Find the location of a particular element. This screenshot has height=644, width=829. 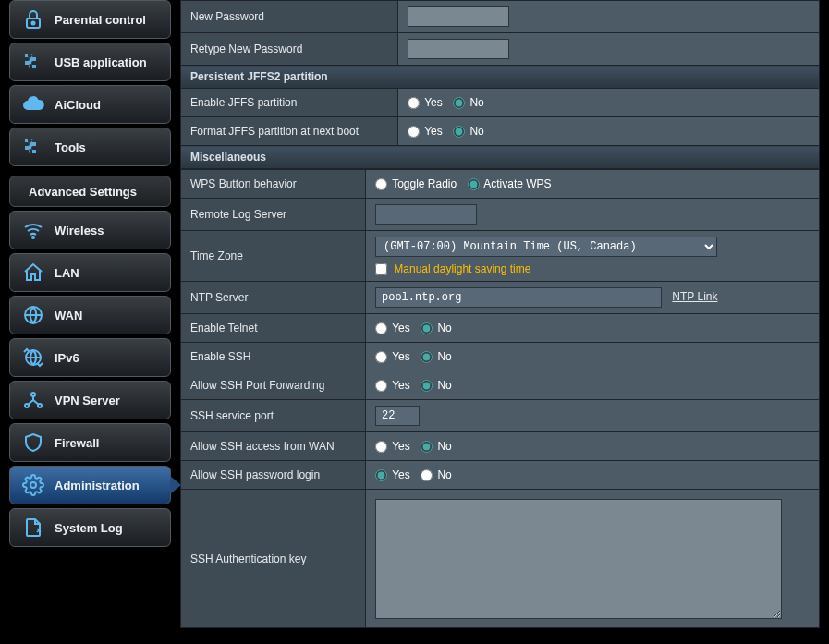

sidebar-item-label: AiCloud is located at coordinates (78, 105).